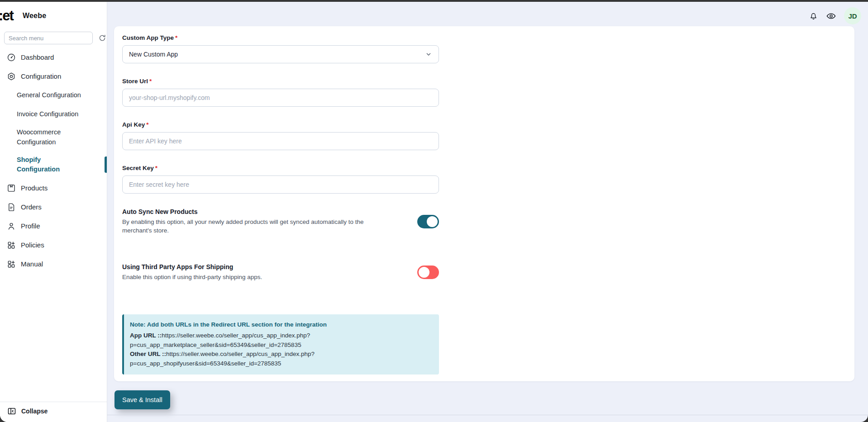 The height and width of the screenshot is (422, 868). I want to click on user-avatar: JD, so click(853, 16).